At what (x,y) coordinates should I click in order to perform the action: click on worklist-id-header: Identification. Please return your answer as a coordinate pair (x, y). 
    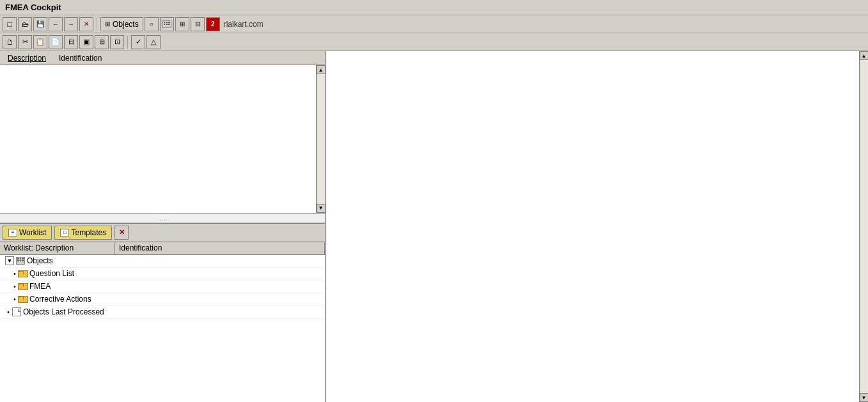
    Looking at the image, I should click on (220, 248).